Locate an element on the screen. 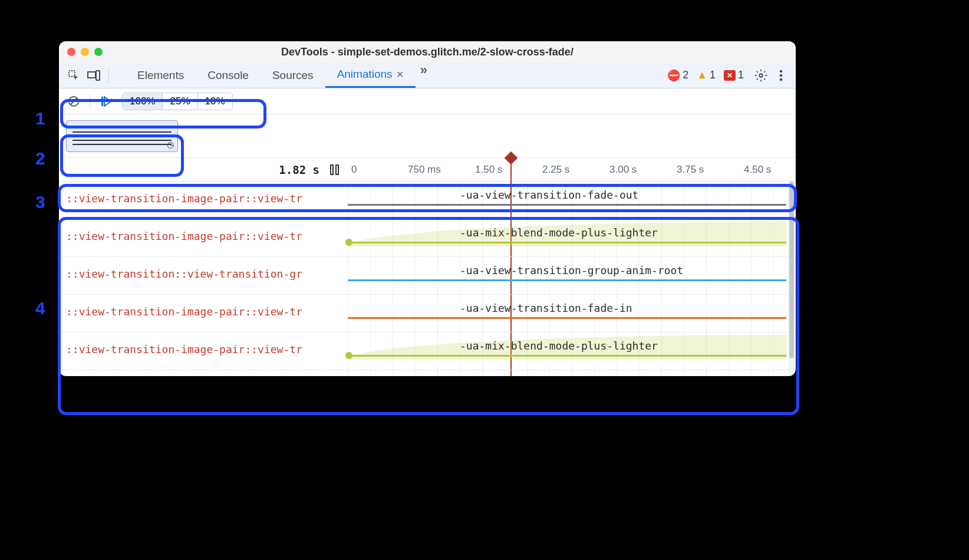 The height and width of the screenshot is (560, 969). speed-25-button: 25% is located at coordinates (180, 101).